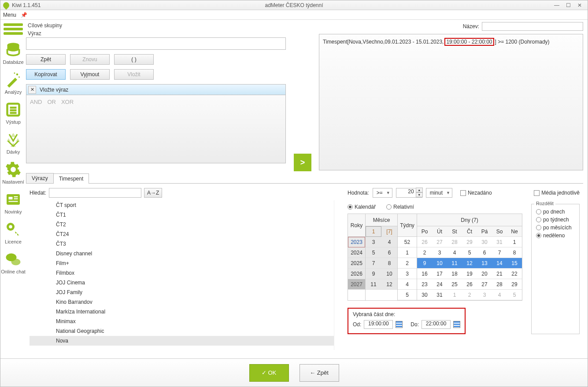 The height and width of the screenshot is (387, 588). What do you see at coordinates (67, 102) in the screenshot?
I see `op-xor: XOR` at bounding box center [67, 102].